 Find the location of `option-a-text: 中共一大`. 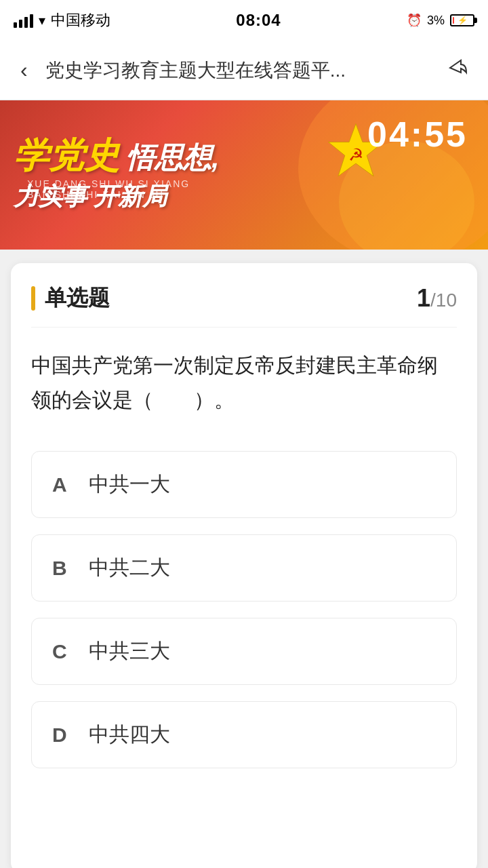

option-a-text: 中共一大 is located at coordinates (129, 484).